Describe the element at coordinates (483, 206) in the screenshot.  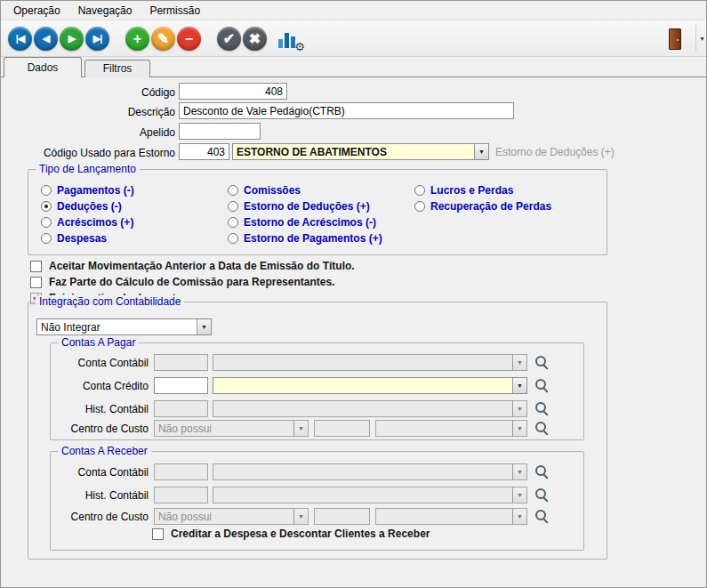
I see `radio-recuperacao-perdas: Recuperação de Perdas` at that location.